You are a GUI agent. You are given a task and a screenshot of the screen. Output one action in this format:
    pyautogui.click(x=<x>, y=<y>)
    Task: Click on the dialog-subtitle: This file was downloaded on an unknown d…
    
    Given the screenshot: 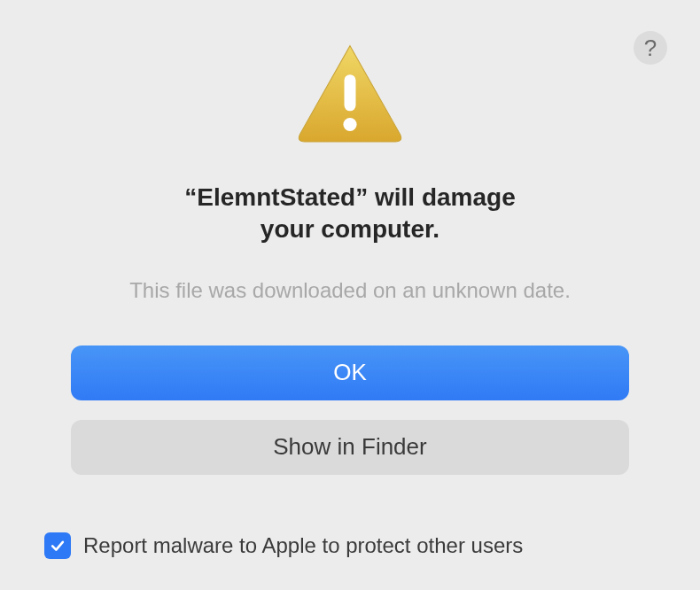 What is the action you would take?
    pyautogui.click(x=350, y=291)
    